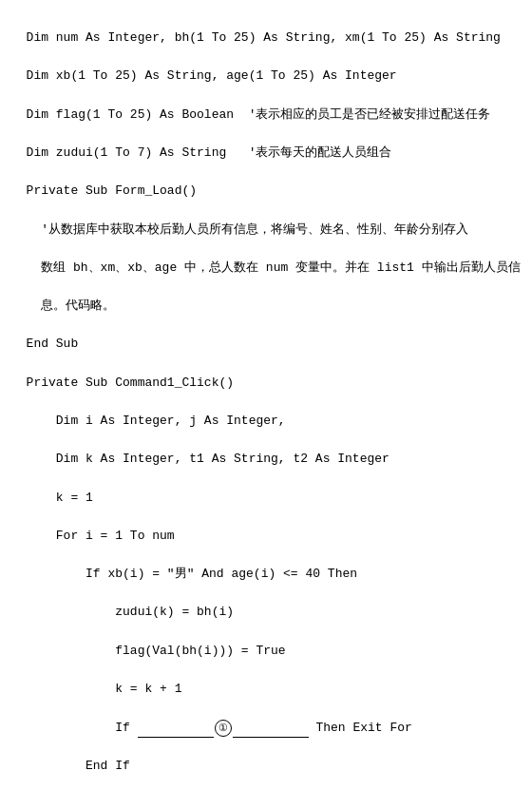  I want to click on line-14: For i = 1 To num, so click(101, 536).